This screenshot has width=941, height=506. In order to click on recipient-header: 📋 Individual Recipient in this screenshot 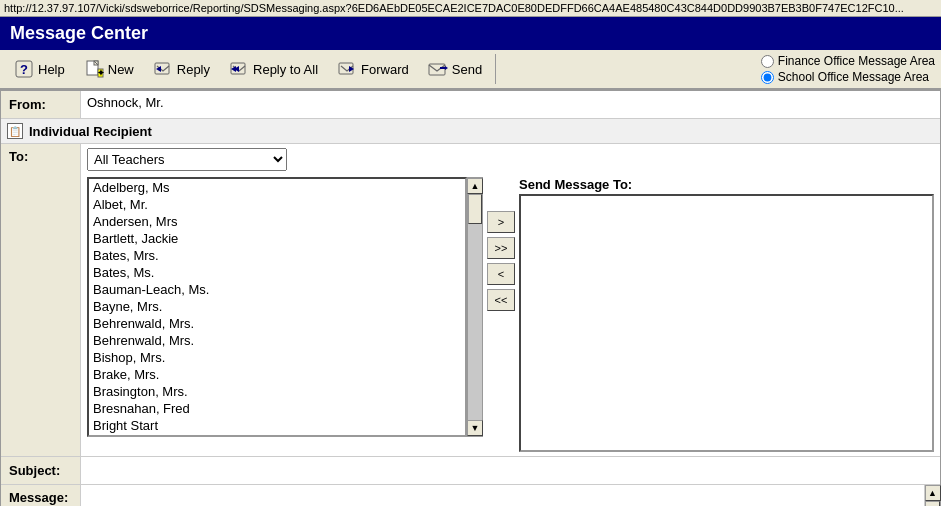, I will do `click(470, 132)`.